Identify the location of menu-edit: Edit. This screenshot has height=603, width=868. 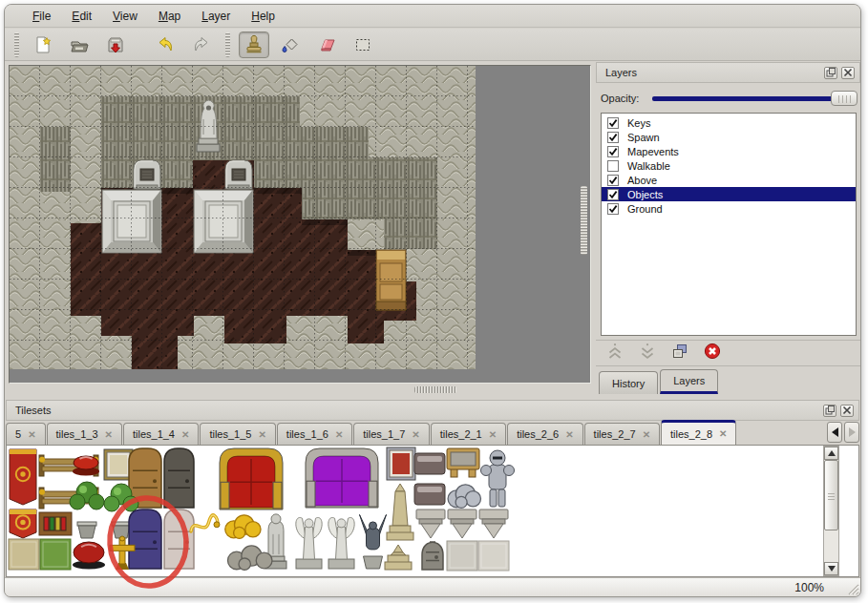
(82, 16).